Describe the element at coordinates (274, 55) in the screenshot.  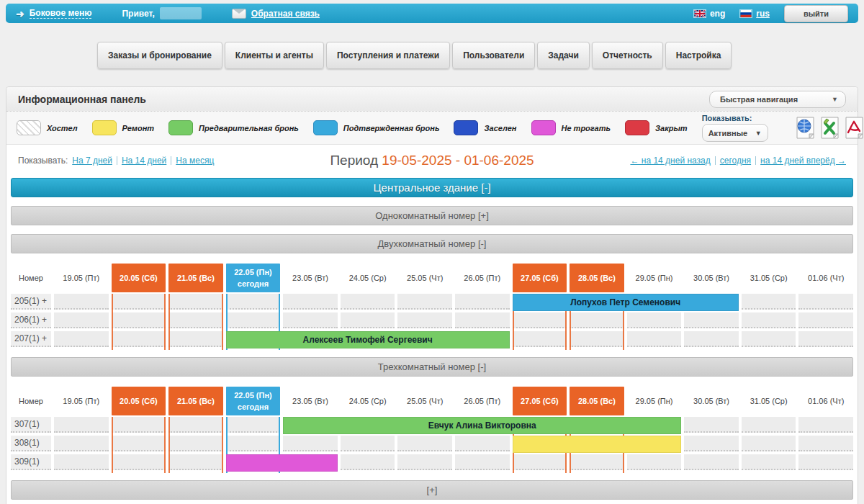
I see `tab-1: Клиенты и агенты` at that location.